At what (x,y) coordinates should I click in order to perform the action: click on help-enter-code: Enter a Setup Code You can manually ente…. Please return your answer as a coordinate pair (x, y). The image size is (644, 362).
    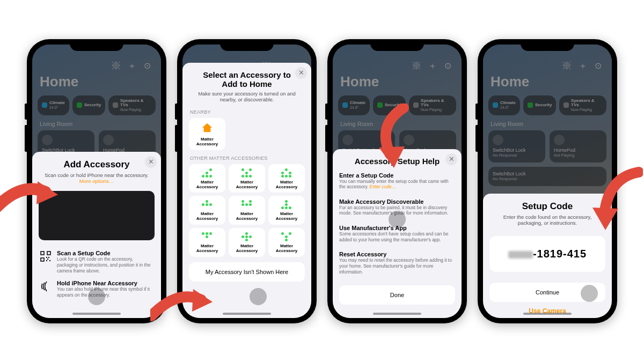
    Looking at the image, I should click on (397, 182).